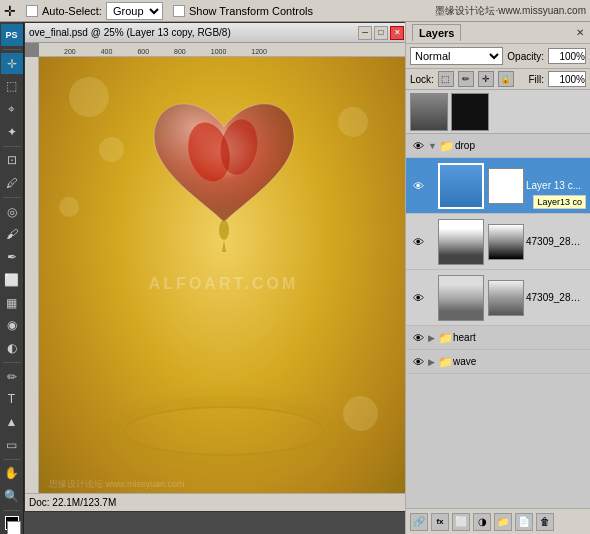 The width and height of the screenshot is (590, 534). Describe the element at coordinates (432, 338) in the screenshot. I see `expand-arrow-heart: ▶` at that location.